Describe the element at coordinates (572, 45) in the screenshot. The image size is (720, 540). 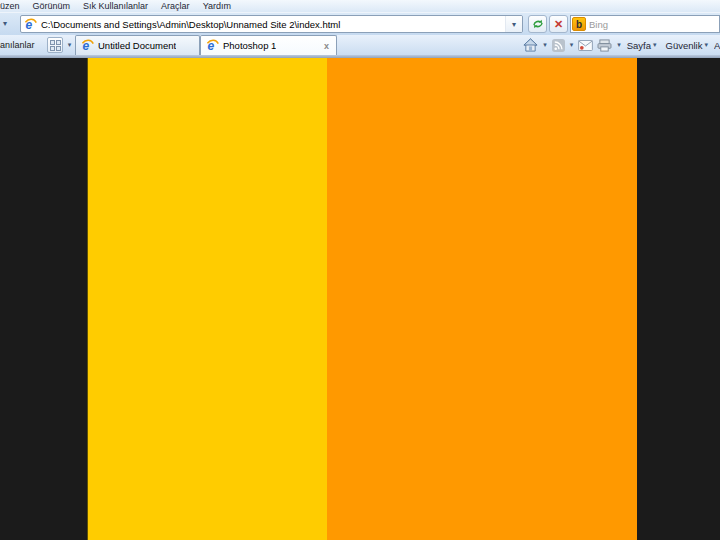
I see `feeds-dropdown: ▾` at that location.